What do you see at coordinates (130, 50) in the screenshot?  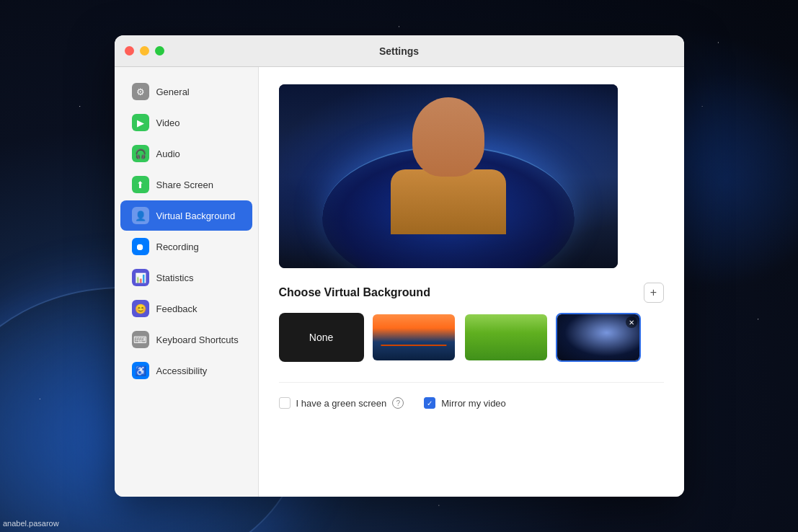 I see `close-button` at bounding box center [130, 50].